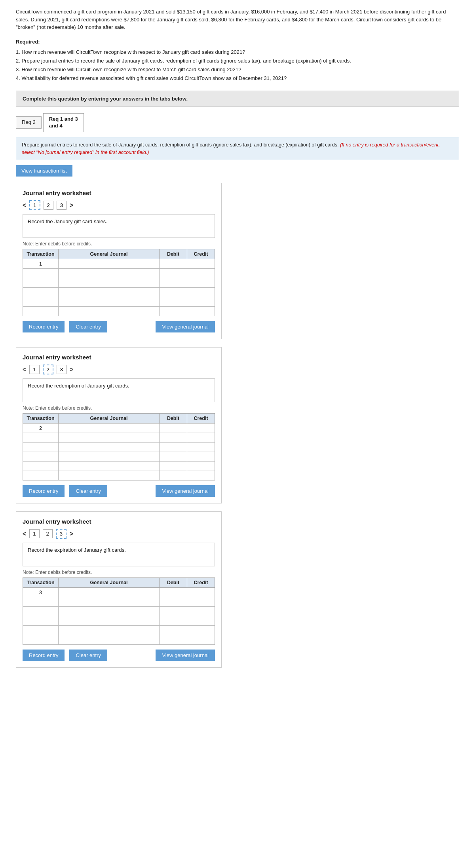 The image size is (475, 868). What do you see at coordinates (63, 123) in the screenshot?
I see `tab-req1and3: Req 1 and 3 and 4` at bounding box center [63, 123].